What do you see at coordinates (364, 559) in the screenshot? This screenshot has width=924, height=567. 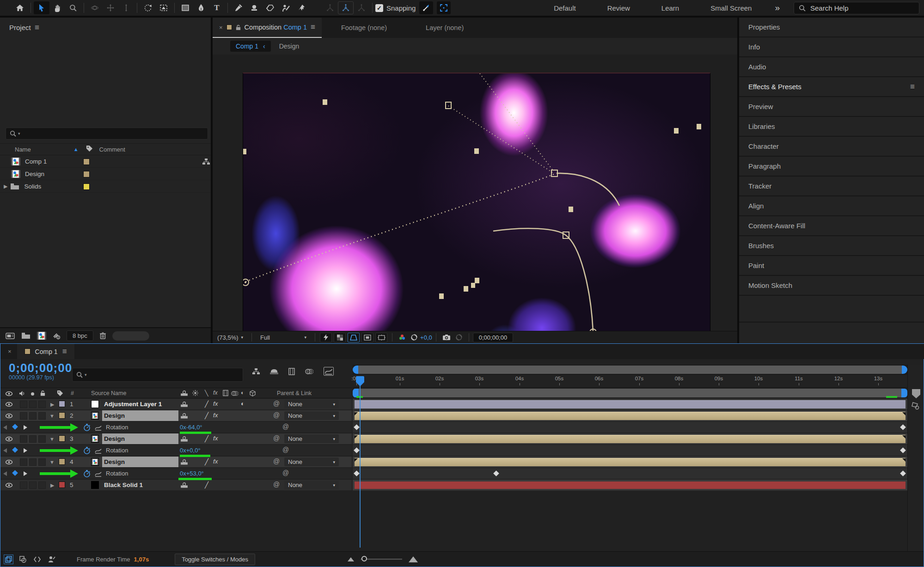 I see `zoom-slider-knob` at bounding box center [364, 559].